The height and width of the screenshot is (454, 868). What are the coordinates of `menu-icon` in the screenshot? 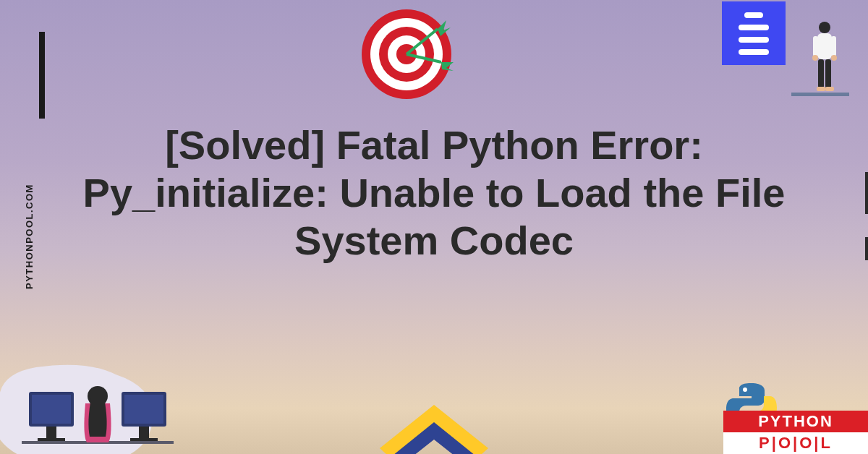 It's located at (754, 33).